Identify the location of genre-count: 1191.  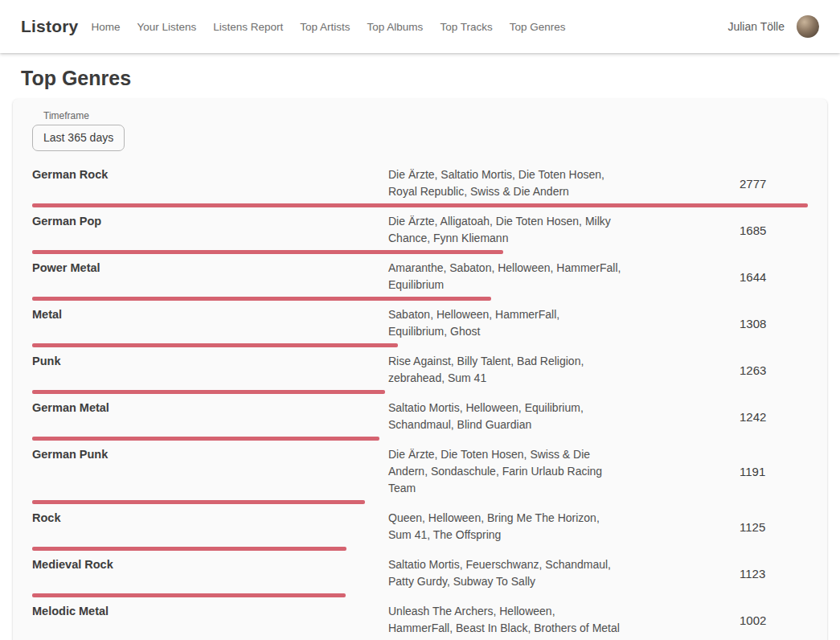
(773, 471).